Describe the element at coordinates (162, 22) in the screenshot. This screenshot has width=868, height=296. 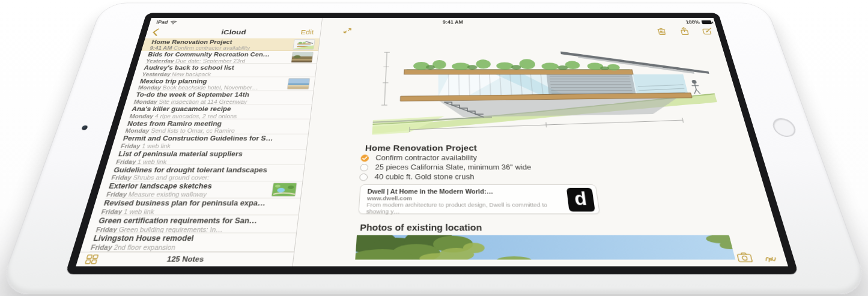
I see `carrier-label: iPad` at that location.